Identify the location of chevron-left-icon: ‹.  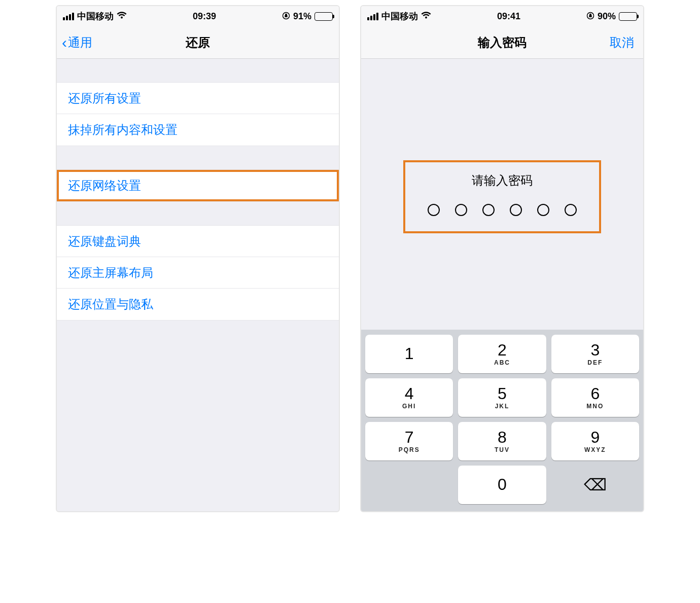
(64, 43).